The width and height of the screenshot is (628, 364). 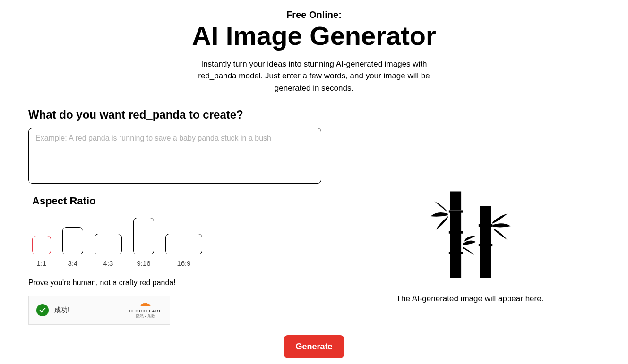 What do you see at coordinates (42, 263) in the screenshot?
I see `aspect-option-label: 1:1` at bounding box center [42, 263].